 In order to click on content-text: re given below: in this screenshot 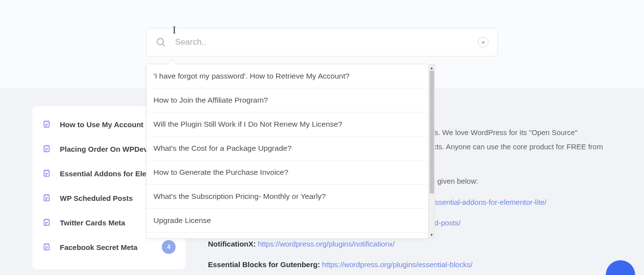, I will do `click(453, 181)`.